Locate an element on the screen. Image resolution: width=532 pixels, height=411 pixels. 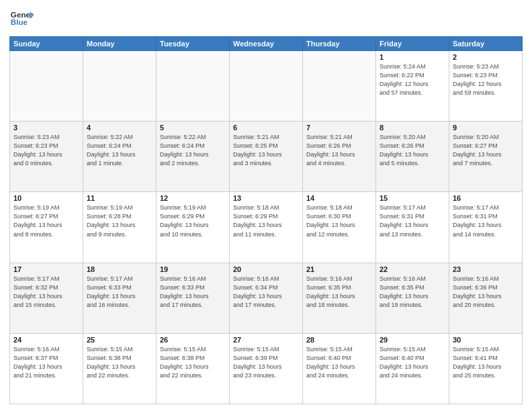
weekday-tuesday: Tuesday is located at coordinates (193, 44).